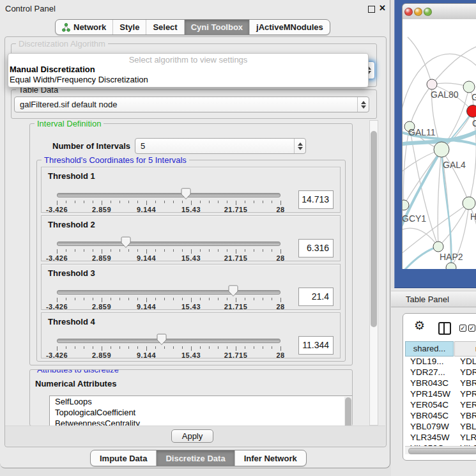 Image resolution: width=476 pixels, height=476 pixels. What do you see at coordinates (165, 27) in the screenshot?
I see `tab-select: Select` at bounding box center [165, 27].